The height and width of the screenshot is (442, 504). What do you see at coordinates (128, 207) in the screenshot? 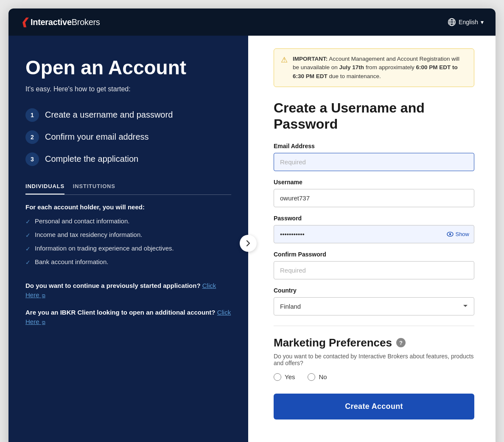
I see `requirements-title: For each account holder, you will need:` at bounding box center [128, 207].